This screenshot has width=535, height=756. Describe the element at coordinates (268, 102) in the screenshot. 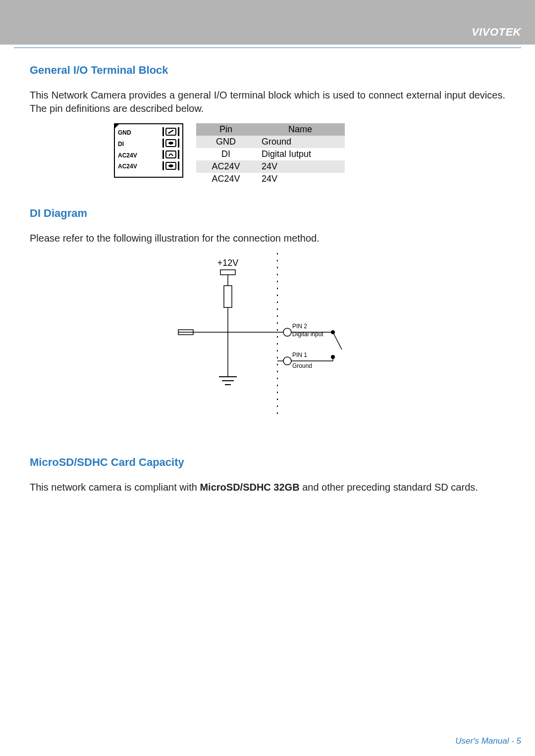

I see `section-body: This Network Camera provides a general I…` at that location.